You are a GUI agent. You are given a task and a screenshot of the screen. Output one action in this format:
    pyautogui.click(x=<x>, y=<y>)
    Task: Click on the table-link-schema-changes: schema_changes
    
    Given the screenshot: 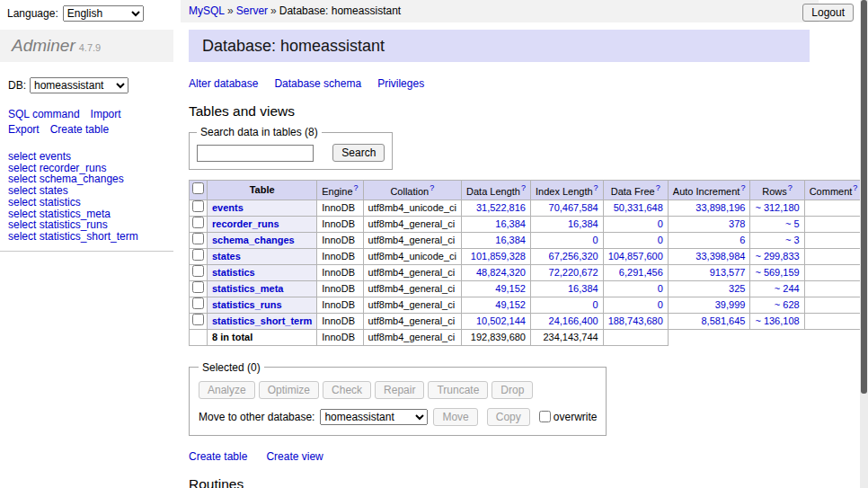 What is the action you would take?
    pyautogui.click(x=253, y=240)
    